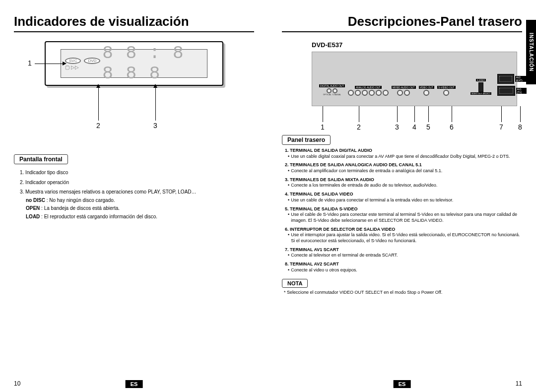 This screenshot has width=536, height=392. I want to click on seven-segment: 8 8 : 8 8 8 8, so click(153, 64).